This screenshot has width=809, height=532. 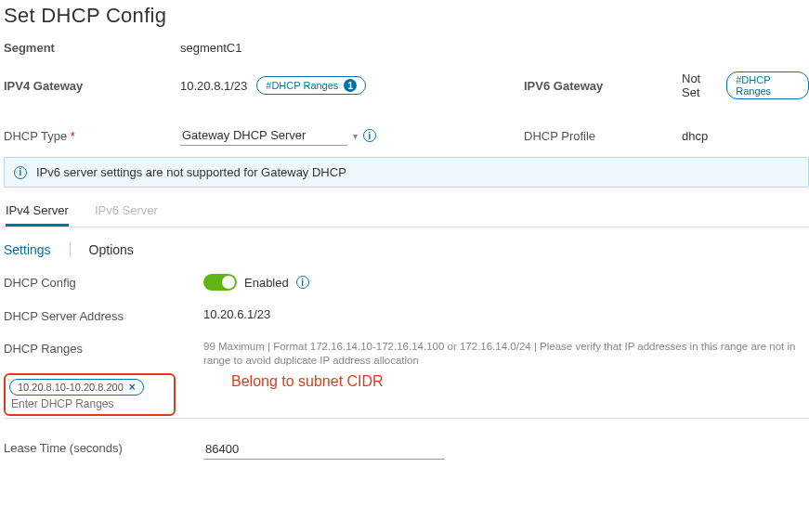 I want to click on dhcp-config-status: Enabled, so click(x=267, y=282).